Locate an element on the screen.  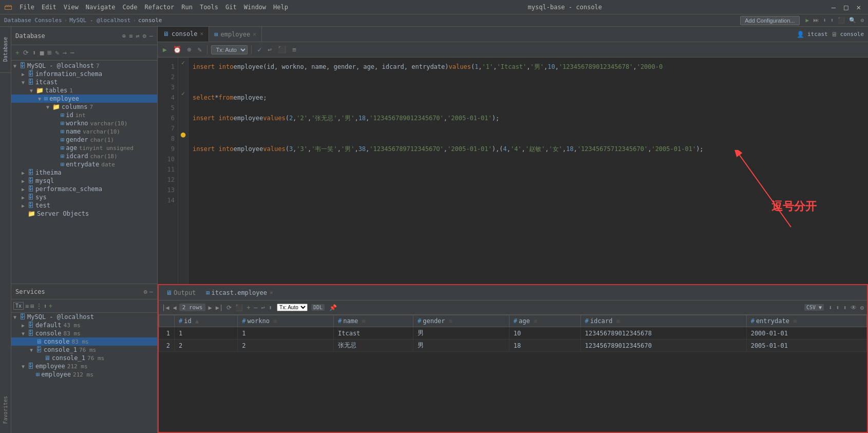
menu-code: Code is located at coordinates (130, 7).